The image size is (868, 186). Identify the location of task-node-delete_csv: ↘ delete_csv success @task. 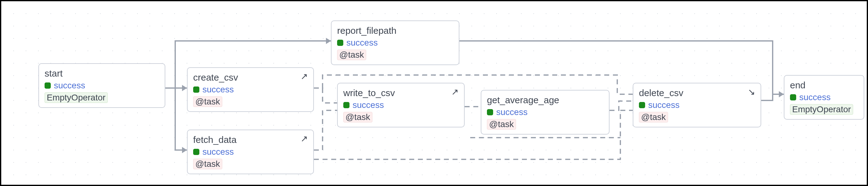
(697, 105).